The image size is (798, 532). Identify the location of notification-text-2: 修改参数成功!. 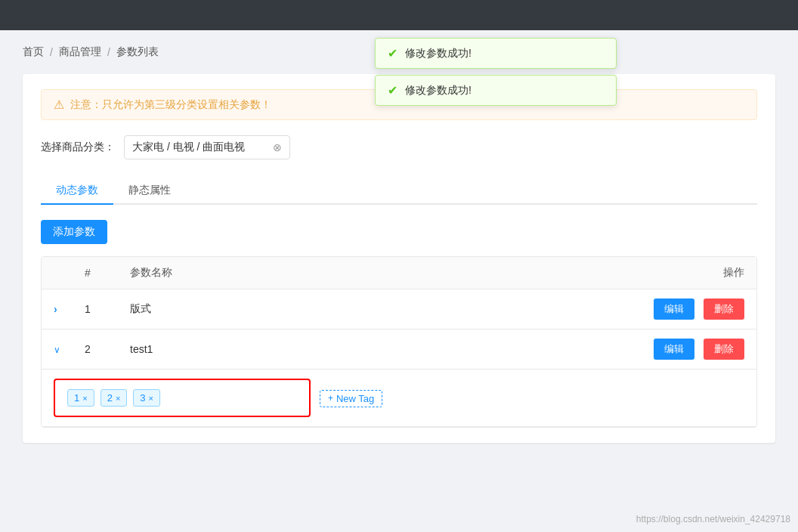
(438, 91).